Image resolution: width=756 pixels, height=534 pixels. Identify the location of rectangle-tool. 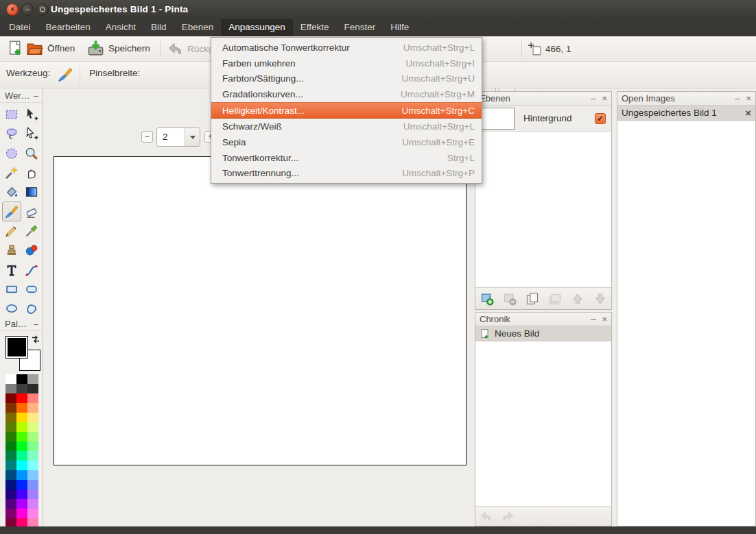
(12, 289).